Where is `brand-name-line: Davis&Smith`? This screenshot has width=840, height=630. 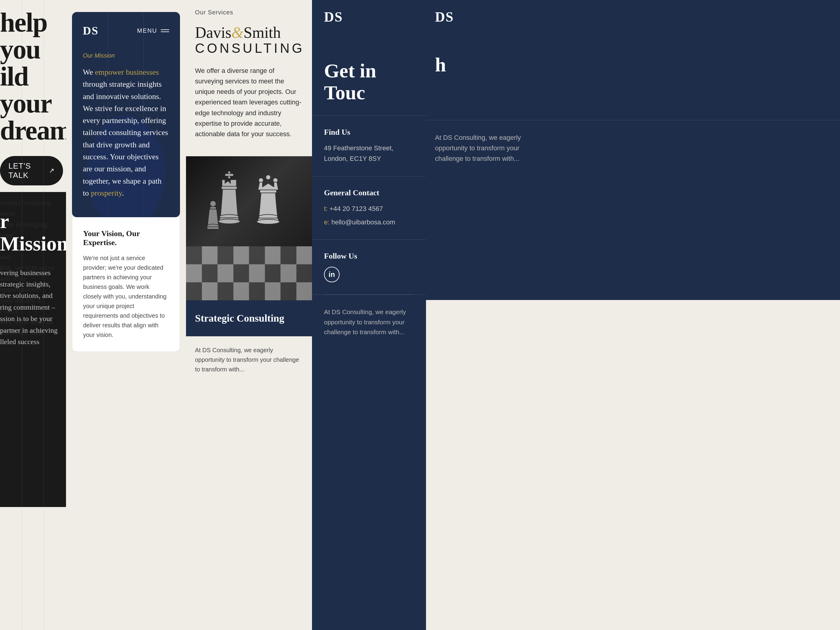
brand-name-line: Davis&Smith is located at coordinates (249, 33).